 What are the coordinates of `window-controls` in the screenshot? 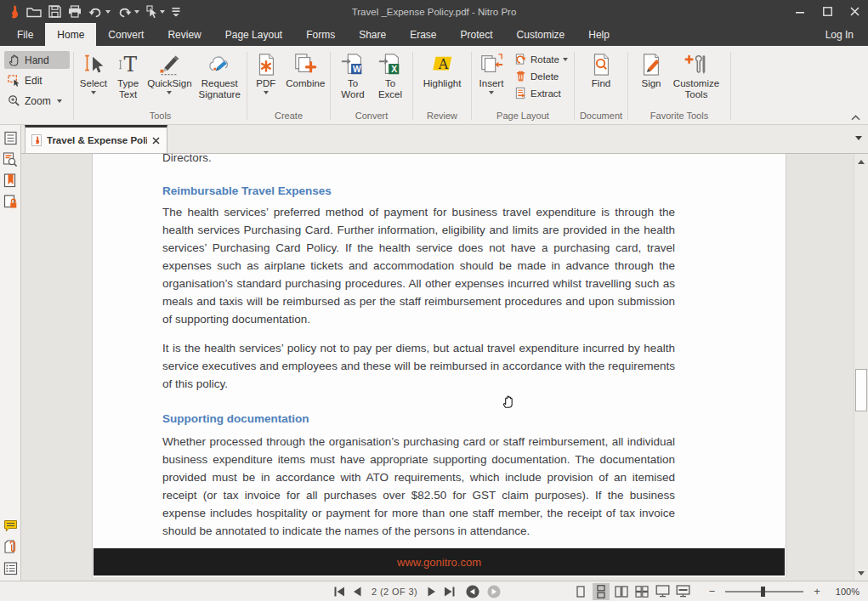 It's located at (827, 12).